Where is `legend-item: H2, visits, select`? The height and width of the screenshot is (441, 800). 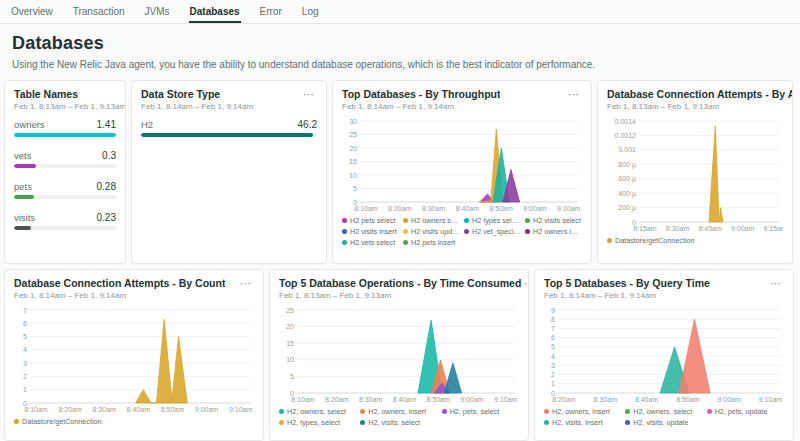 legend-item: H2, visits, select is located at coordinates (398, 422).